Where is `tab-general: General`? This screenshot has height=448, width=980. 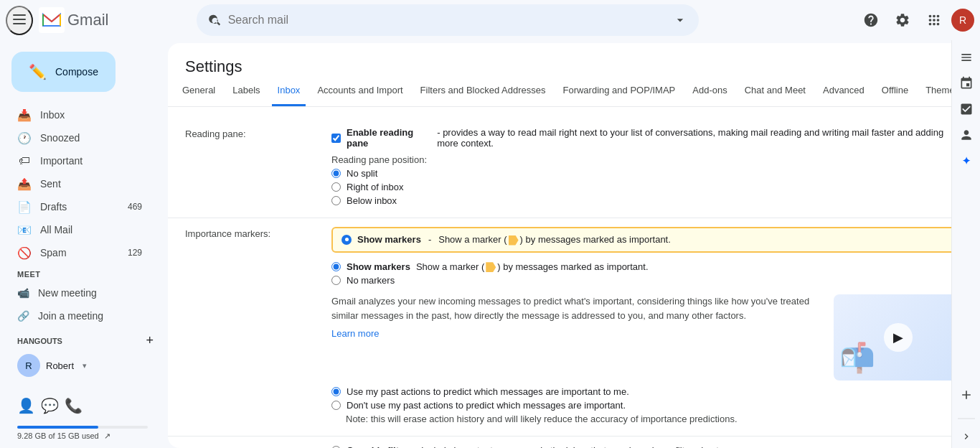 tab-general: General is located at coordinates (199, 91).